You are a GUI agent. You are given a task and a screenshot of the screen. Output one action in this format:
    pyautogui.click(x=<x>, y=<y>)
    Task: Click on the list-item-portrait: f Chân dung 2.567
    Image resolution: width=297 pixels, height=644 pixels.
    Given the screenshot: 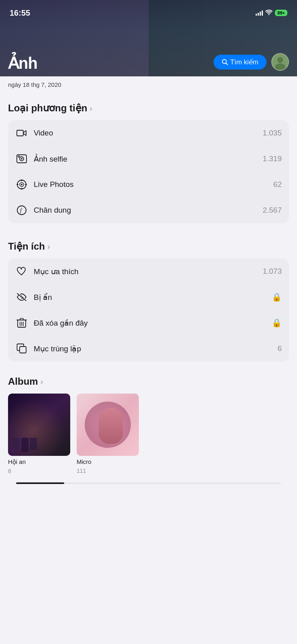 What is the action you would take?
    pyautogui.click(x=148, y=210)
    